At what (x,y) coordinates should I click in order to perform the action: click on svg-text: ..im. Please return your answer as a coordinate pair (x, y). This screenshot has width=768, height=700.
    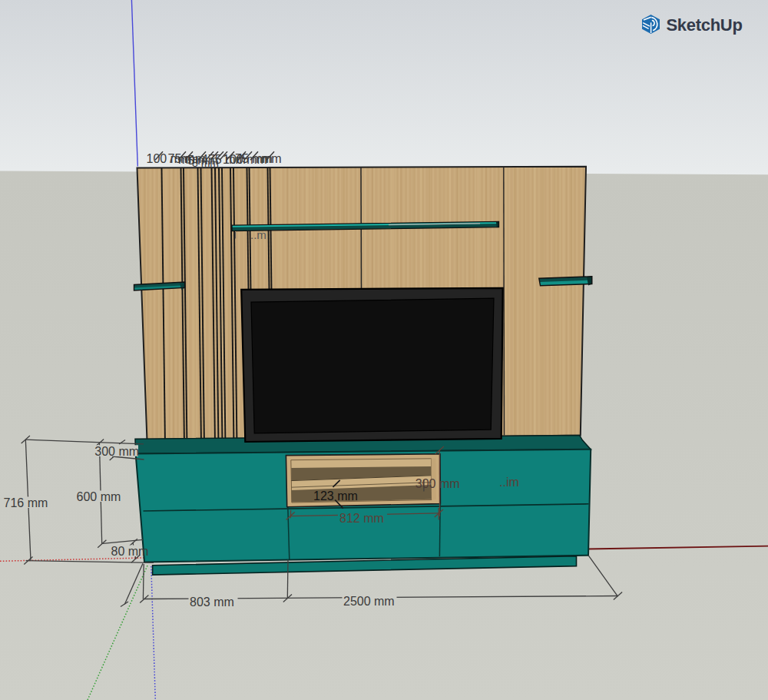
    Looking at the image, I should click on (509, 483).